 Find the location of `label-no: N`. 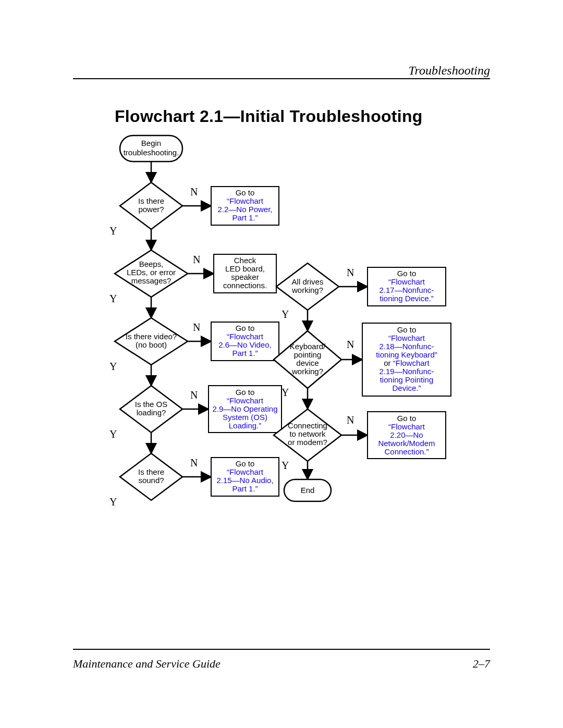

label-no: N is located at coordinates (194, 192).